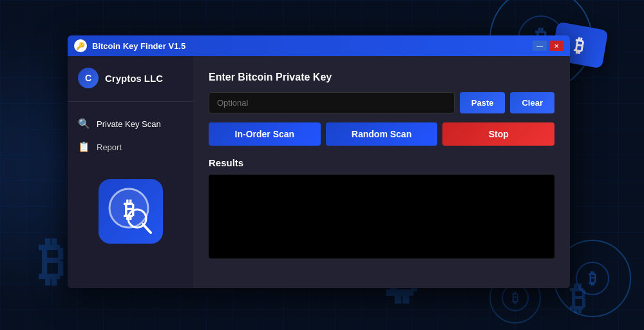 The height and width of the screenshot is (330, 644). Describe the element at coordinates (130, 147) in the screenshot. I see `sidebar-item-report: 📋 Report` at that location.